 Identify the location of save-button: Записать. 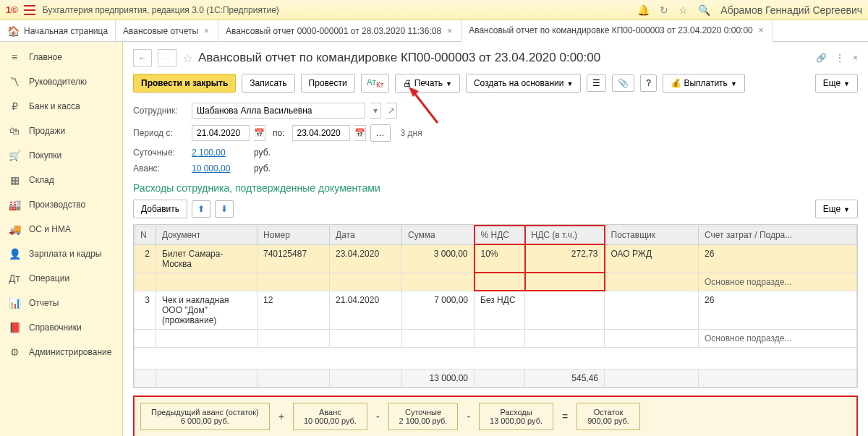
(268, 83).